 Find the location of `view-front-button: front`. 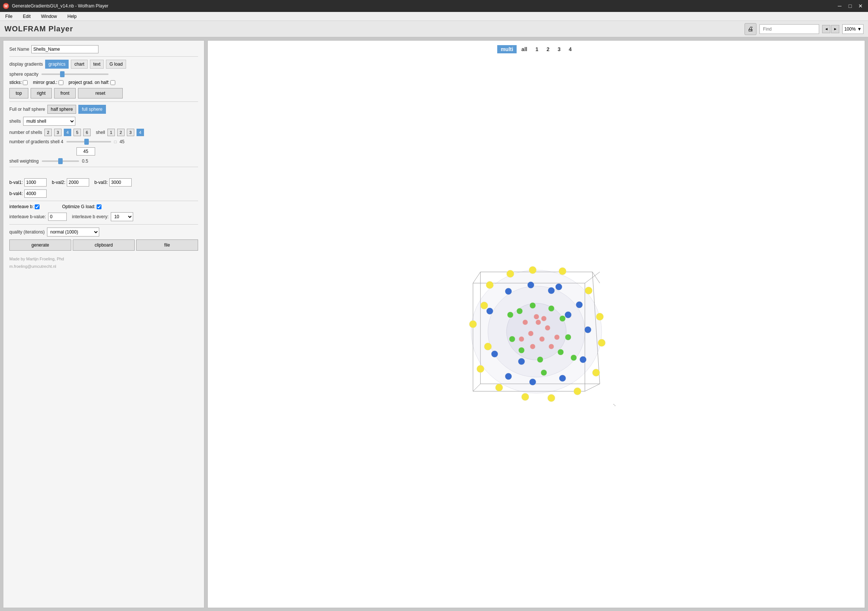

view-front-button: front is located at coordinates (65, 93).